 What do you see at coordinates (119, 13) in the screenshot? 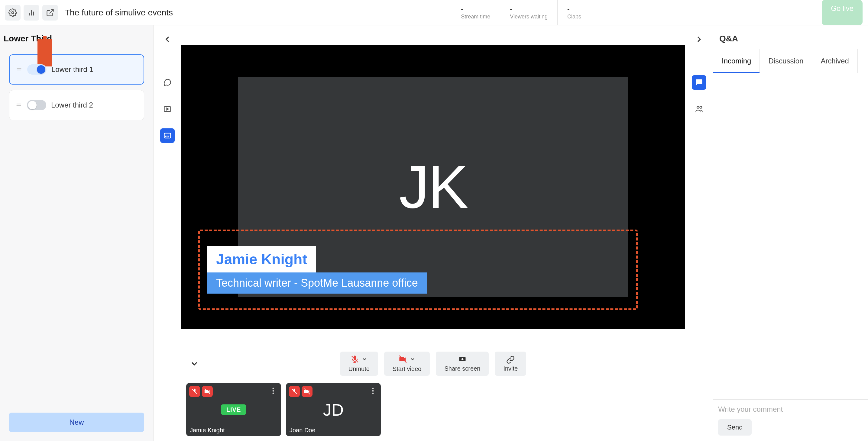
I see `page-title: The future of simulive events` at bounding box center [119, 13].